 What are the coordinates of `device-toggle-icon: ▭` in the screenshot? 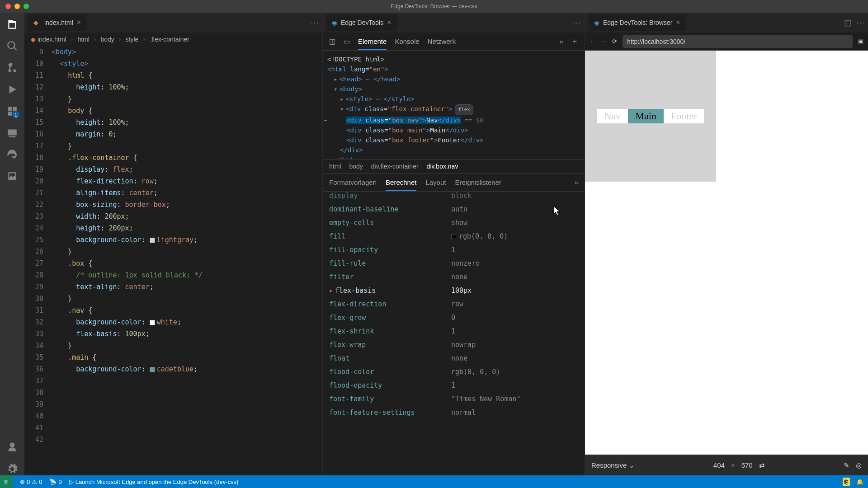 It's located at (347, 42).